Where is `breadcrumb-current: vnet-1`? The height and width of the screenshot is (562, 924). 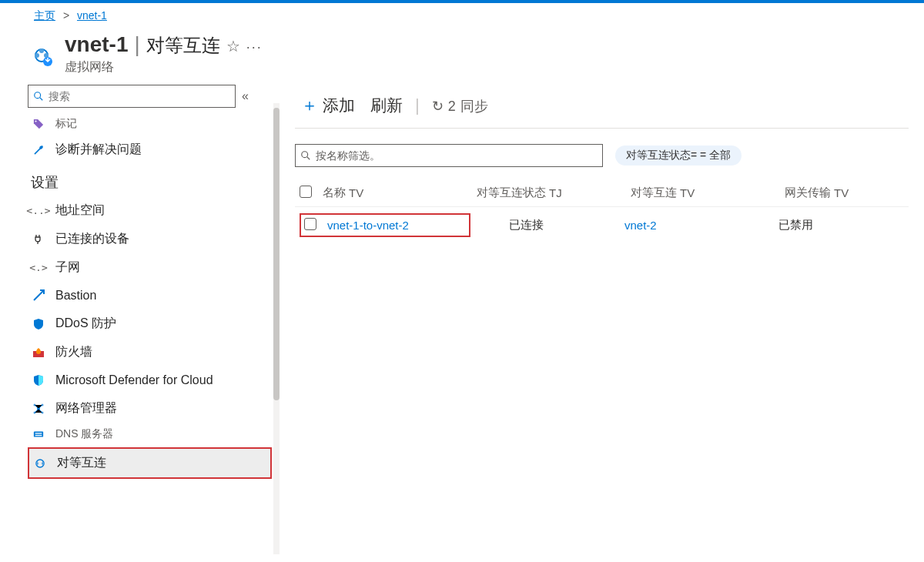
breadcrumb-current: vnet-1 is located at coordinates (92, 15).